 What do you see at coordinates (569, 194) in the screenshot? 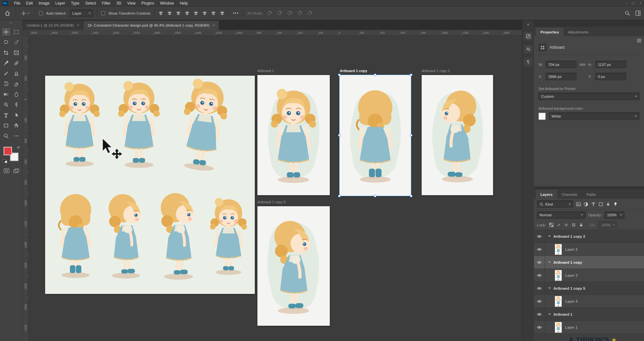
I see `panel-tab: Channels` at bounding box center [569, 194].